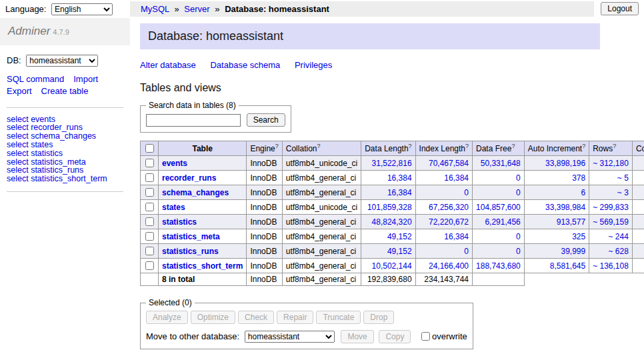 The image size is (644, 362). What do you see at coordinates (168, 65) in the screenshot?
I see `alter-database-link: Alter database` at bounding box center [168, 65].